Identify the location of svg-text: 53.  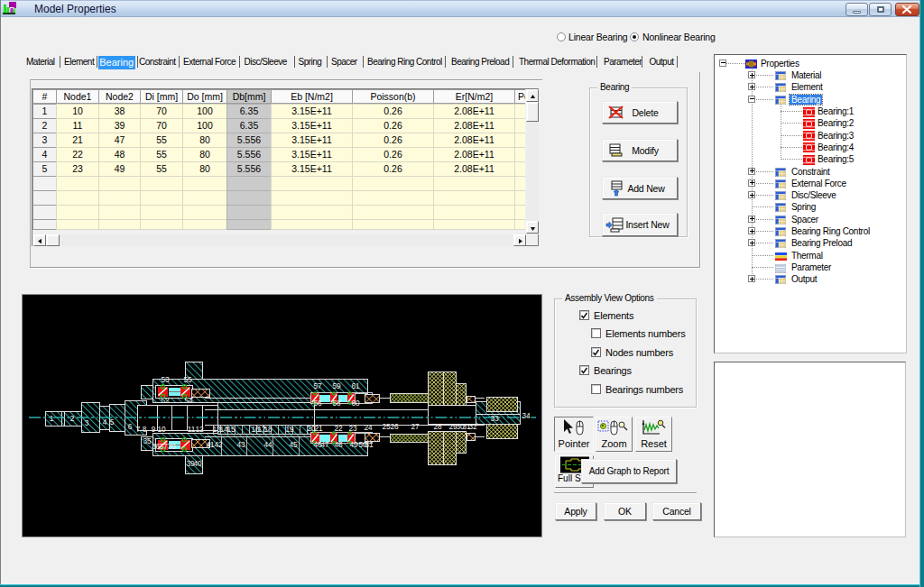
(165, 380).